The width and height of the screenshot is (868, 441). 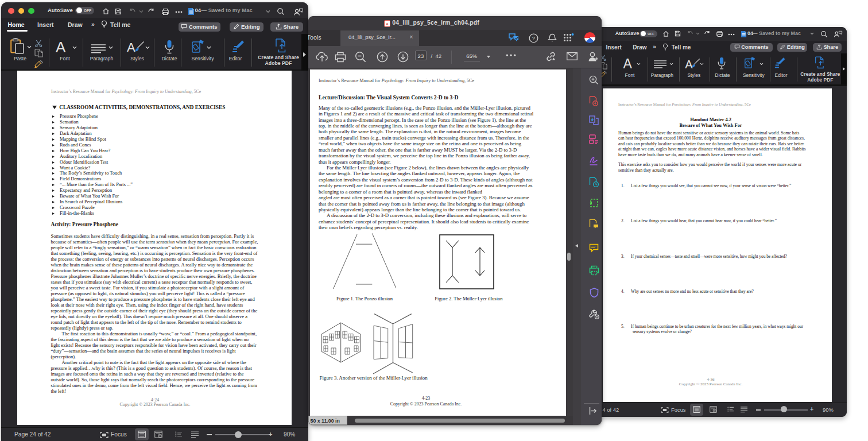 What do you see at coordinates (387, 24) in the screenshot?
I see `svg-text: A` at bounding box center [387, 24].